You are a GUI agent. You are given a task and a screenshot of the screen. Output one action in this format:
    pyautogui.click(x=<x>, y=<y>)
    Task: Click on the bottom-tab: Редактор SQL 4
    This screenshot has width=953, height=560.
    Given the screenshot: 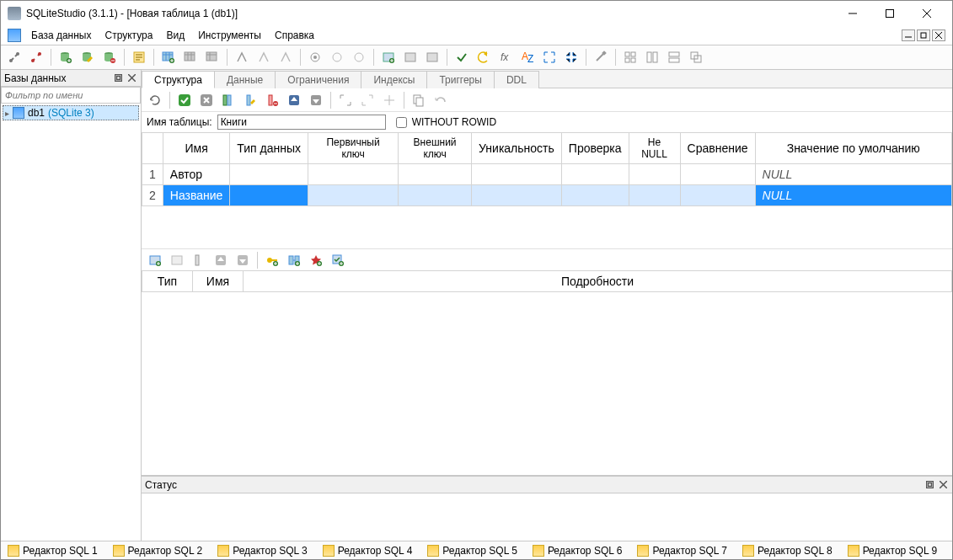 What is the action you would take?
    pyautogui.click(x=367, y=551)
    